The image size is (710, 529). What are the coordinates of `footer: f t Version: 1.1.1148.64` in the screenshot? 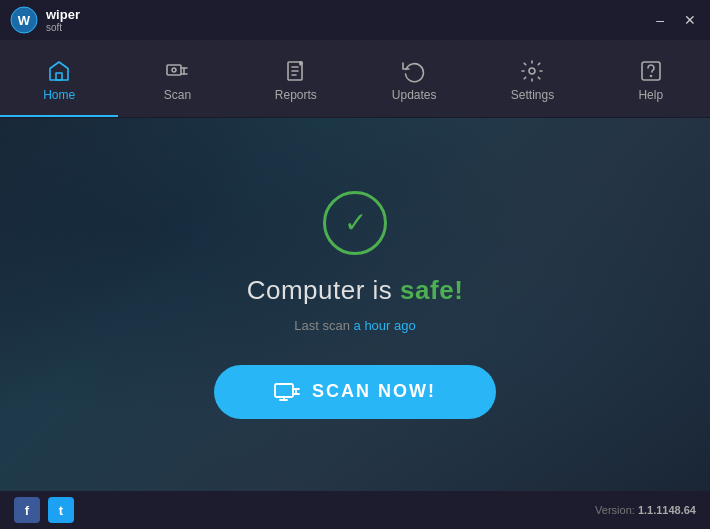 It's located at (355, 510).